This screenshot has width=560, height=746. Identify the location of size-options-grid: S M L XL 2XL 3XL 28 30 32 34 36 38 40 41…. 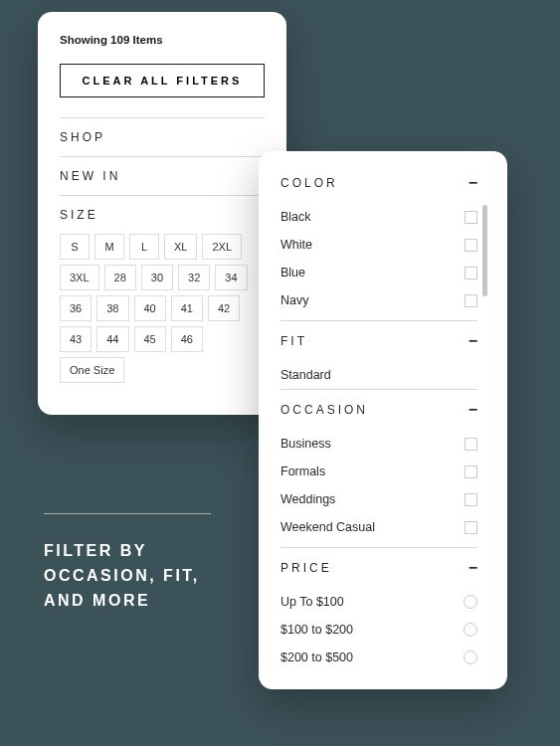
(162, 315).